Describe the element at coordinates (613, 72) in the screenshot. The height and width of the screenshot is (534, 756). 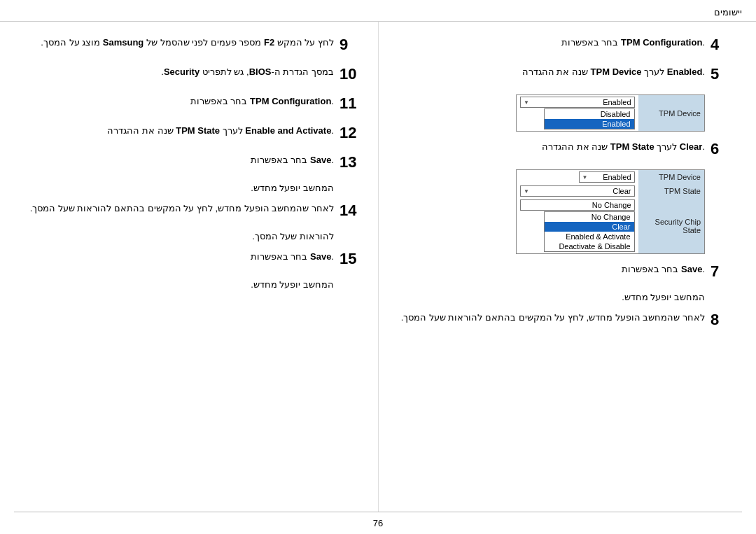
I see `step-5-text: .Enabled לערך TPM Device שנה את ההגדרה` at that location.